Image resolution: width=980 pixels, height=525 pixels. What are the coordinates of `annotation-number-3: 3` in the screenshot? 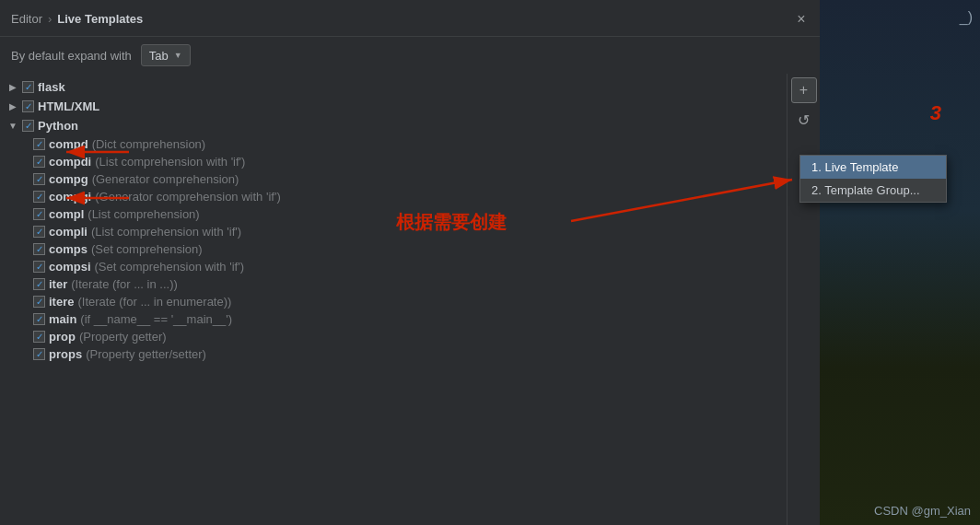 It's located at (936, 113).